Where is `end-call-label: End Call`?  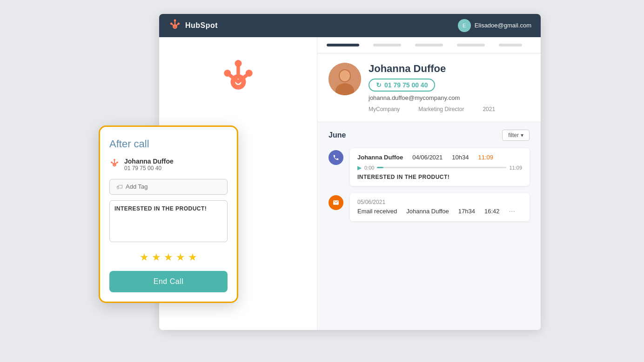 end-call-label: End Call is located at coordinates (168, 282).